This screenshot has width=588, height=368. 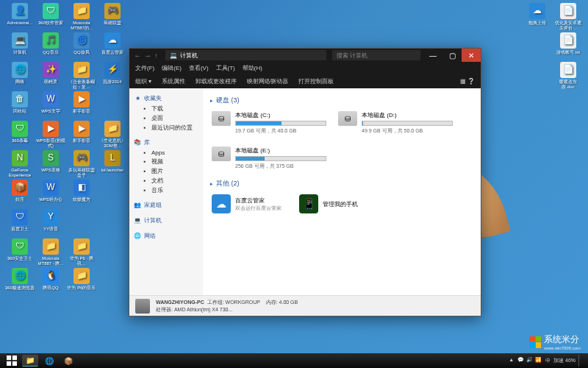 What do you see at coordinates (20, 194) in the screenshot?
I see `desktop-icon: 📦 好压` at bounding box center [20, 194].